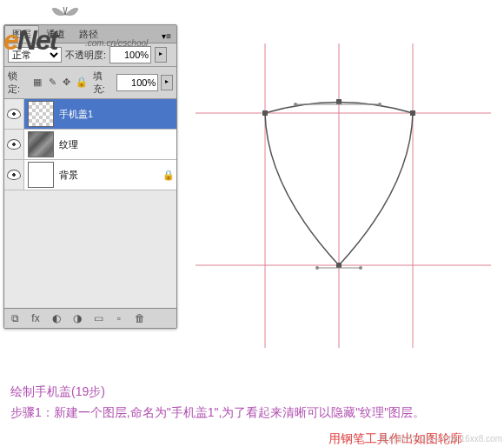 This screenshot has width=504, height=447. What do you see at coordinates (90, 144) in the screenshot?
I see `layer-row: 纹理` at bounding box center [90, 144].